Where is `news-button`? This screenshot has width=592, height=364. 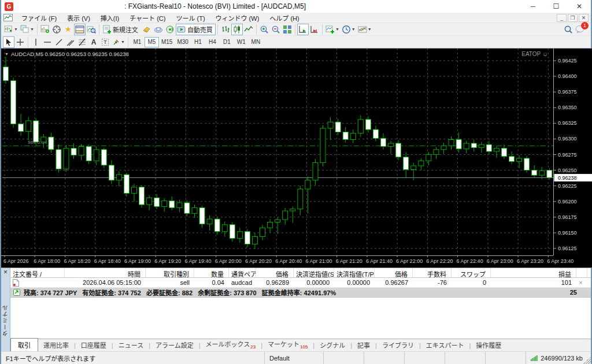 news-button is located at coordinates (170, 29).